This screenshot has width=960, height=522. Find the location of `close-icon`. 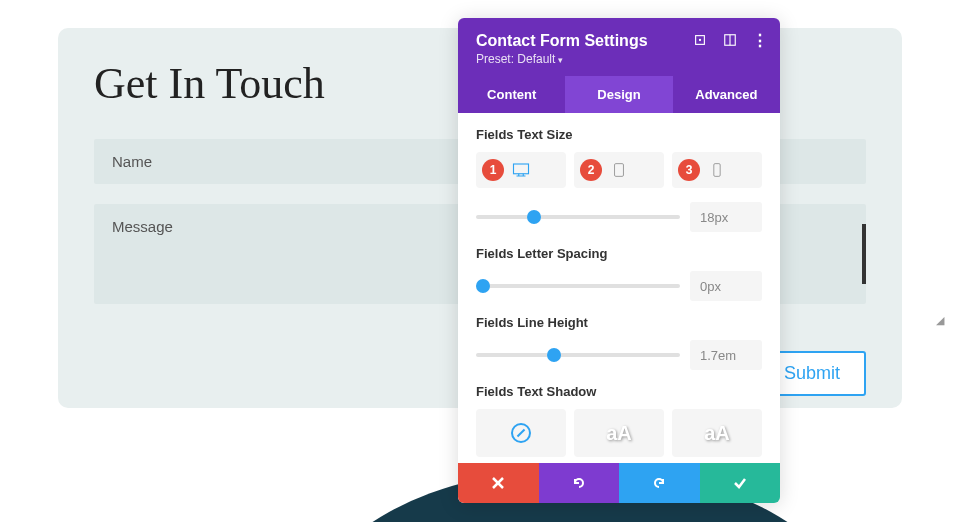

close-icon is located at coordinates (498, 483).